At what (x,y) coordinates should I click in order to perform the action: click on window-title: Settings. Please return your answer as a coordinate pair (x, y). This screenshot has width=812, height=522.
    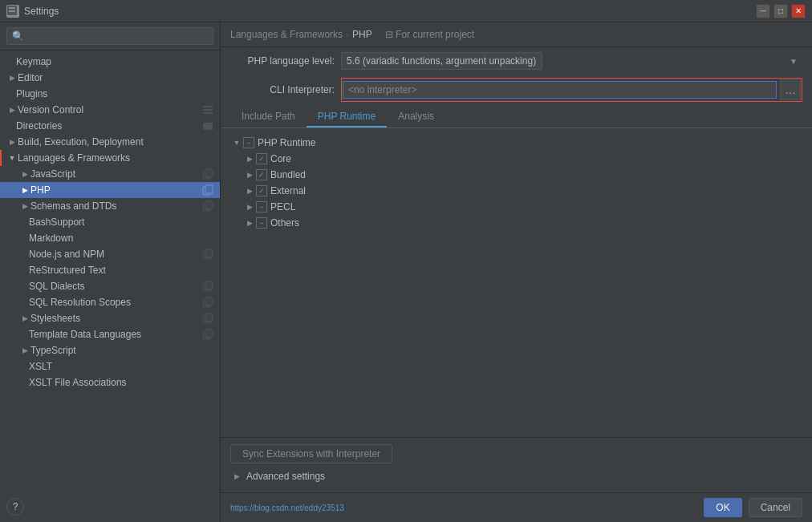
    Looking at the image, I should click on (390, 11).